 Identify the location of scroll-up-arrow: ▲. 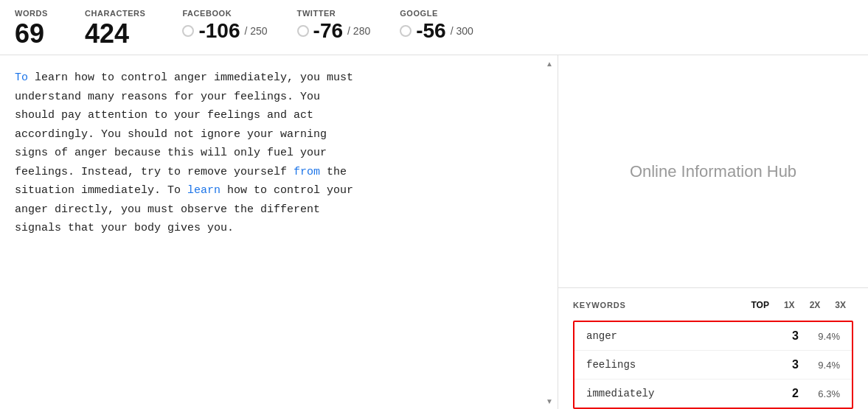
(549, 63).